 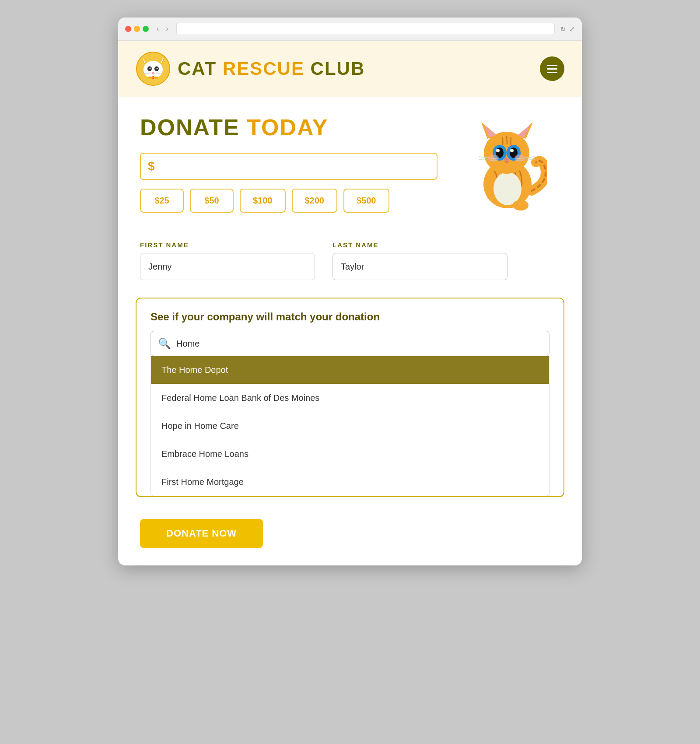 I want to click on divider, so click(x=289, y=227).